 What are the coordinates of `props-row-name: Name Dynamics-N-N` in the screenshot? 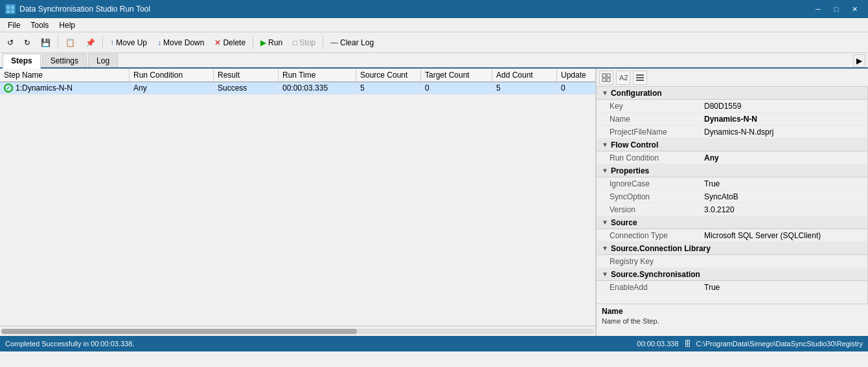 It's located at (732, 119).